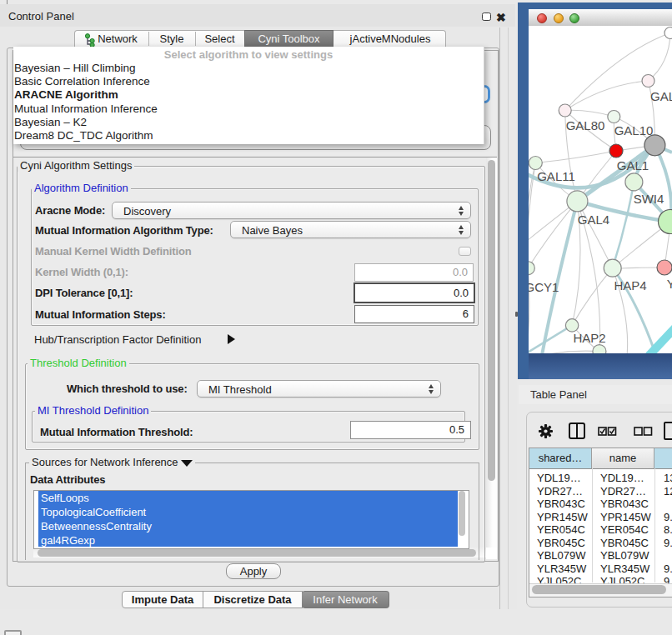 The width and height of the screenshot is (672, 635). I want to click on svg-text: GAL1, so click(633, 165).